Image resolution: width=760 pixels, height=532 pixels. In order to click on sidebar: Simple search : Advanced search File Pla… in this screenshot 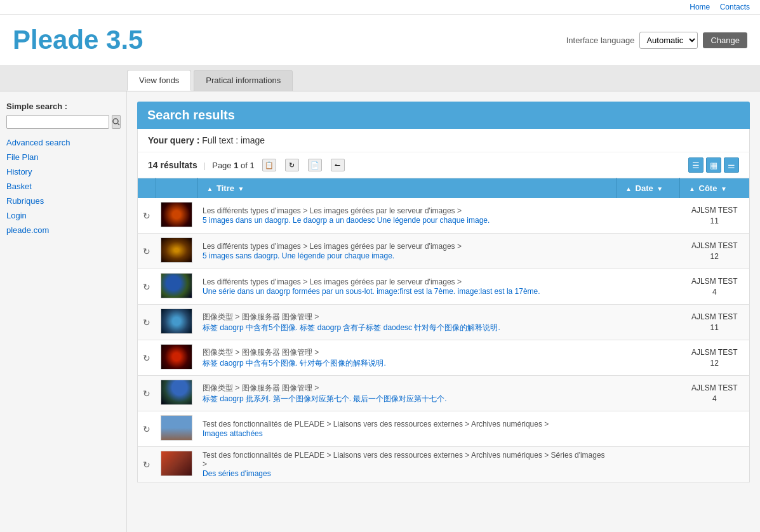, I will do `click(63, 312)`.